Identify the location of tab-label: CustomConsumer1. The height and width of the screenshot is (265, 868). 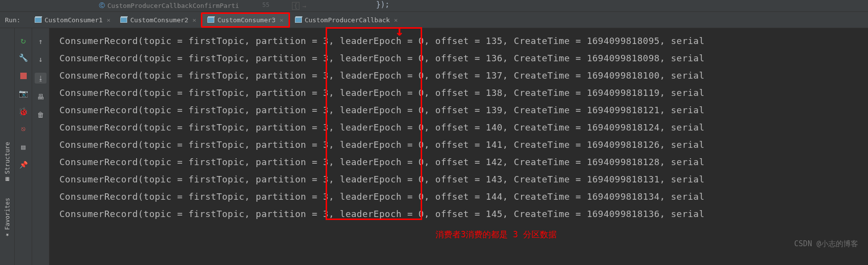
(73, 20).